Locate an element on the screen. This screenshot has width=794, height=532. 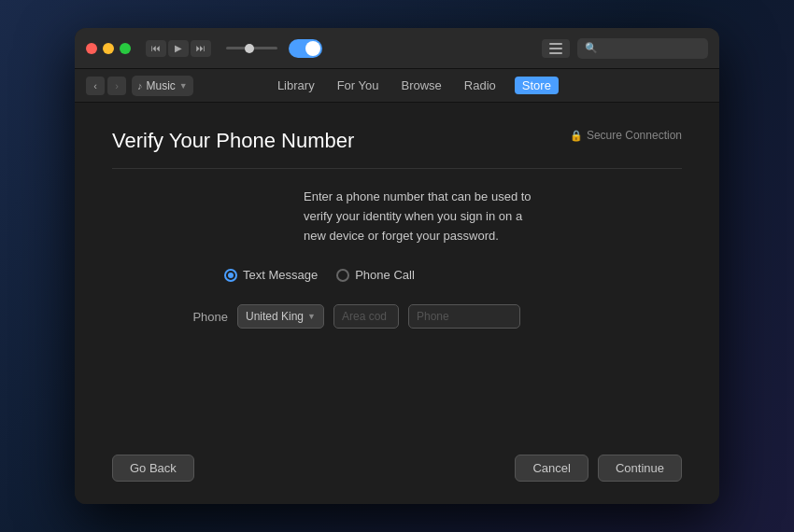
footer: Go Back Cancel Continue is located at coordinates (397, 465).